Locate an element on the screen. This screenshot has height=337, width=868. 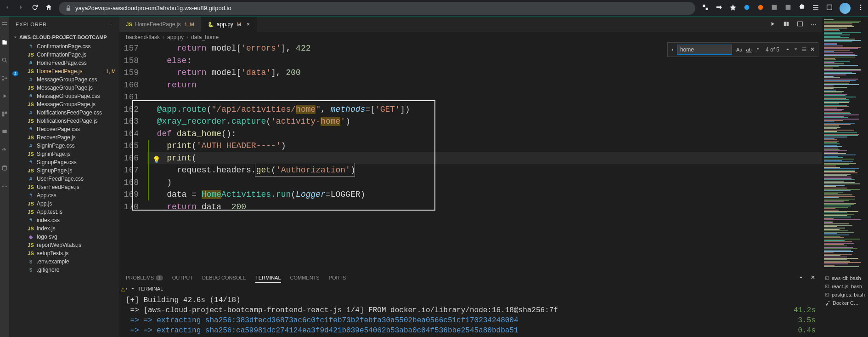
file-item: $.gitignore is located at coordinates (64, 270).